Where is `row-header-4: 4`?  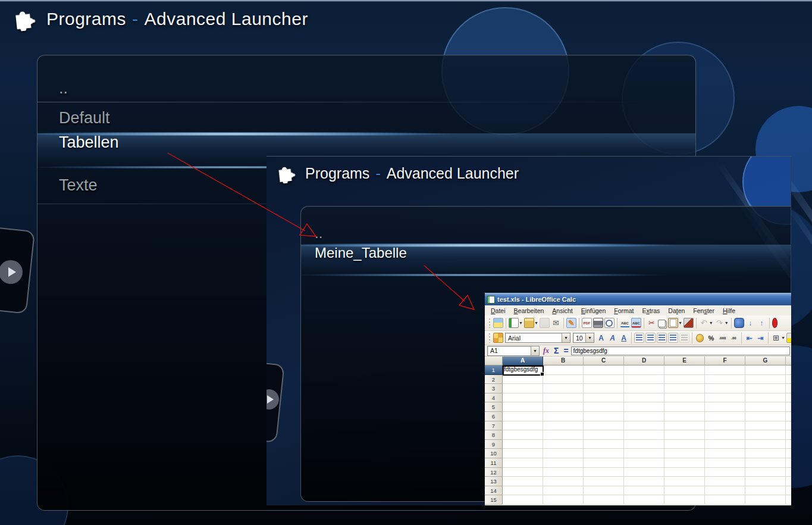
row-header-4: 4 is located at coordinates (494, 398).